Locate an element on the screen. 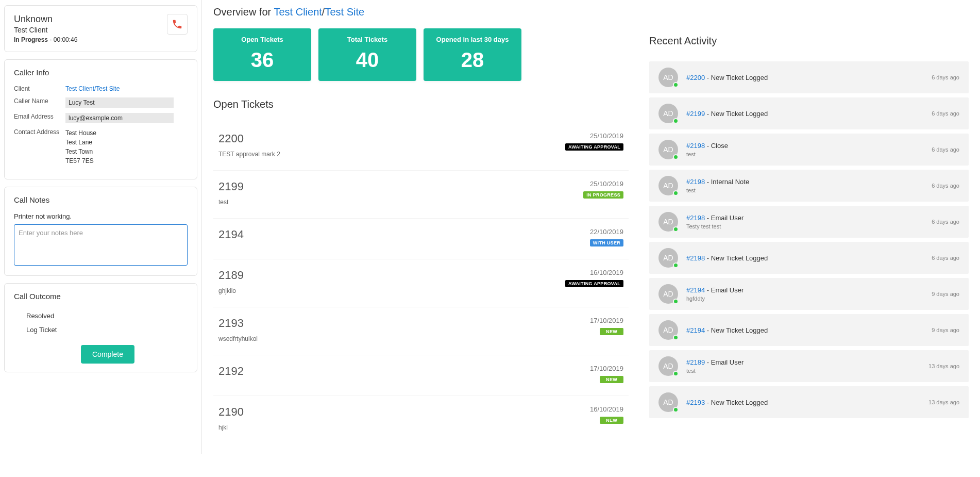  stat-card: Open Tickets 36 is located at coordinates (262, 55).